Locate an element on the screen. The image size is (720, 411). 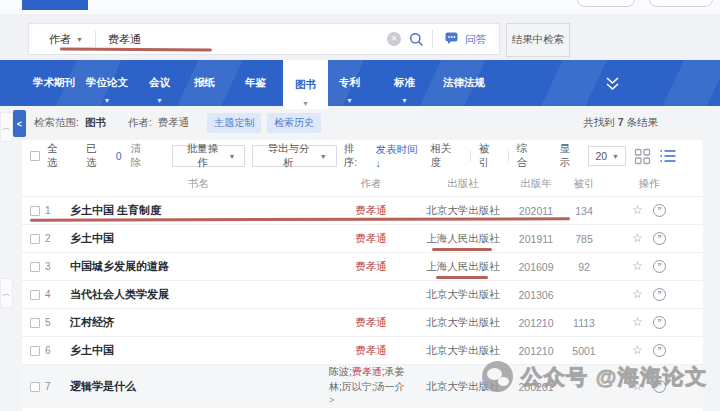
publisher-cell: 上海人民出版社 is located at coordinates (463, 267).